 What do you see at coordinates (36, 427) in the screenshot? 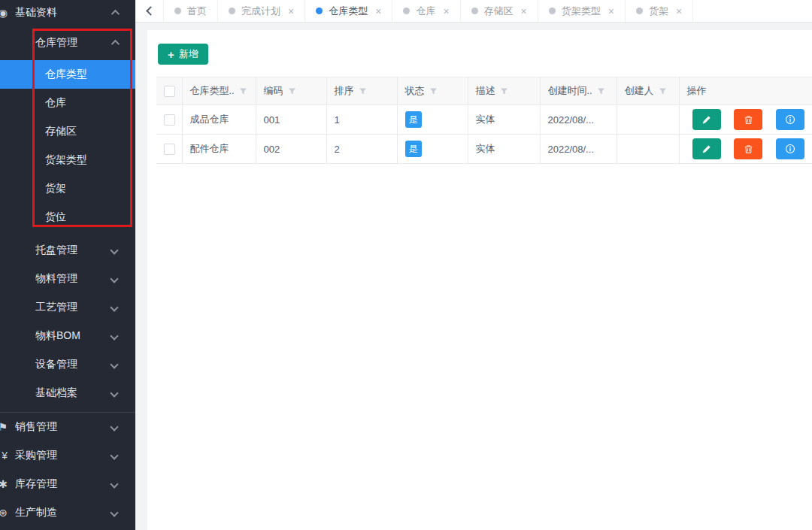
I see `sidebar-item-label: 销售管理` at bounding box center [36, 427].